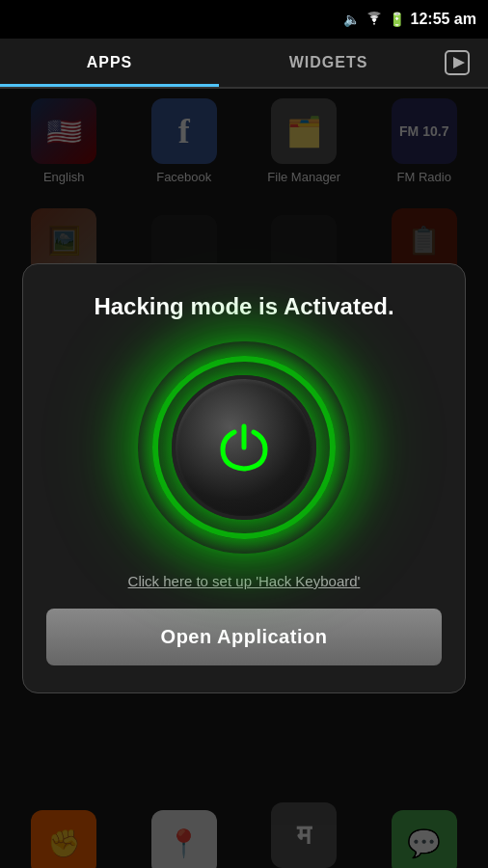 The height and width of the screenshot is (868, 488). Describe the element at coordinates (411, 19) in the screenshot. I see `status-icons: 🔈 🔋 12:55 am` at that location.